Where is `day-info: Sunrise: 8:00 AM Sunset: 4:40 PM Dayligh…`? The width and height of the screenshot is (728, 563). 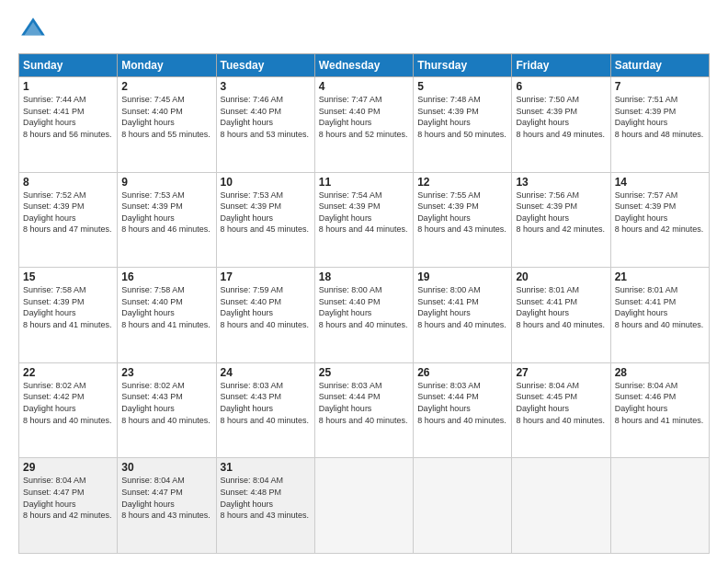
day-info: Sunrise: 8:00 AM Sunset: 4:40 PM Dayligh… is located at coordinates (364, 307).